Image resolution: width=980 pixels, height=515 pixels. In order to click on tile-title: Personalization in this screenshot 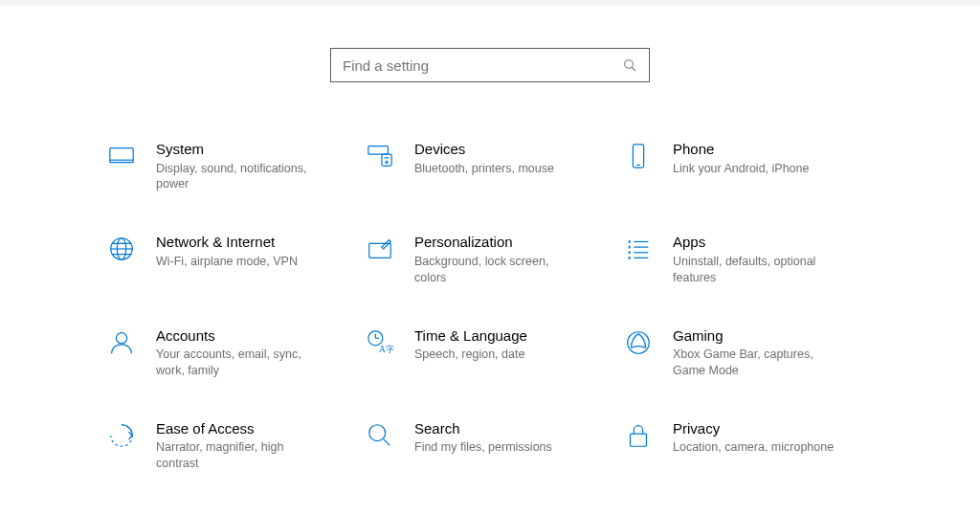, I will do `click(498, 242)`.